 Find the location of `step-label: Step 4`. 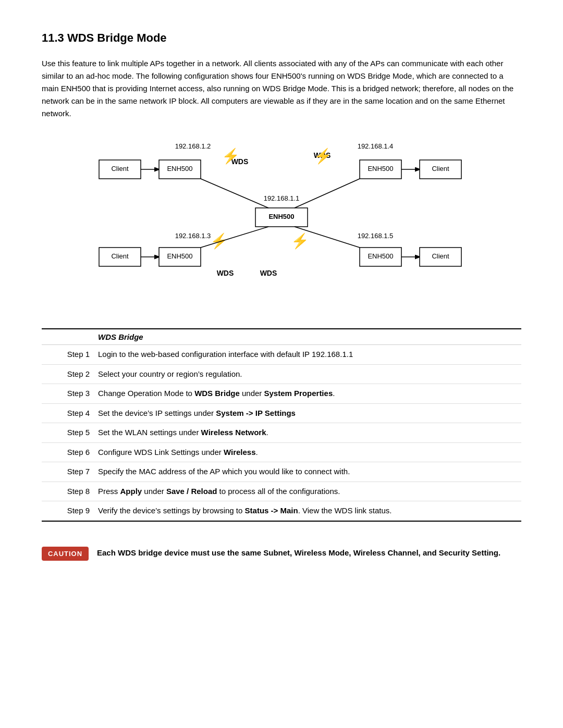

step-label: Step 4 is located at coordinates (68, 413).